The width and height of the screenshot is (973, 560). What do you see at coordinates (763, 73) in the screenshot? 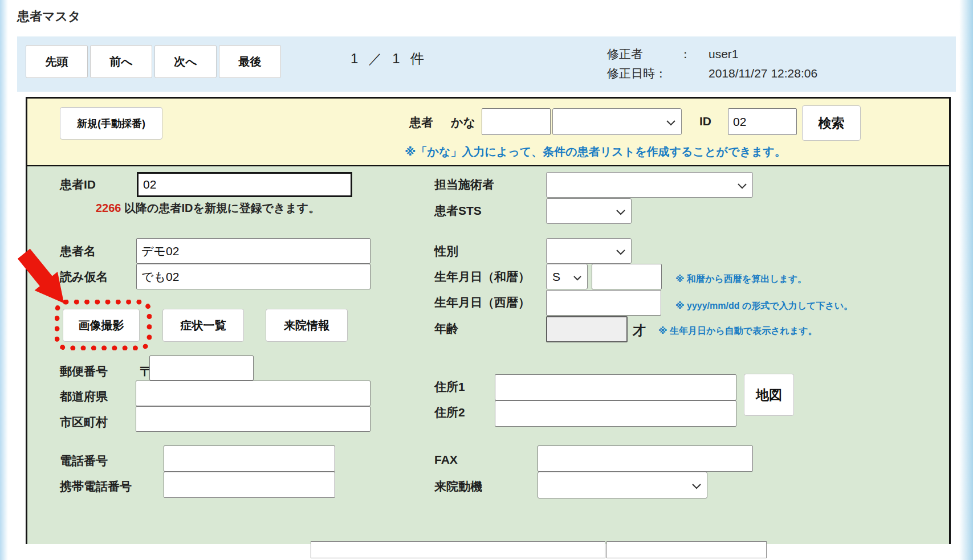
I see `modified-at-value: 2018/11/27 12:28:06` at bounding box center [763, 73].